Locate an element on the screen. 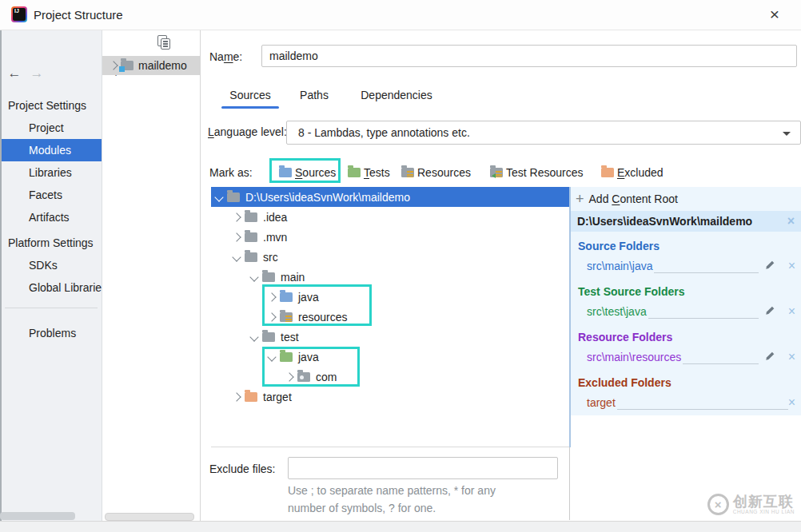 This screenshot has width=801, height=532. language-level-label: Language level: is located at coordinates (248, 132).